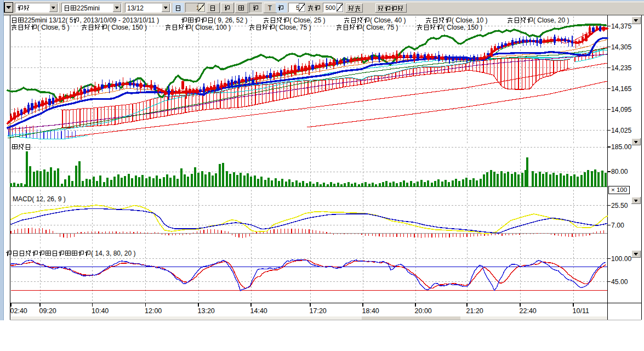 This screenshot has width=644, height=351. What do you see at coordinates (270, 8) in the screenshot?
I see `svg-text: T` at bounding box center [270, 8].